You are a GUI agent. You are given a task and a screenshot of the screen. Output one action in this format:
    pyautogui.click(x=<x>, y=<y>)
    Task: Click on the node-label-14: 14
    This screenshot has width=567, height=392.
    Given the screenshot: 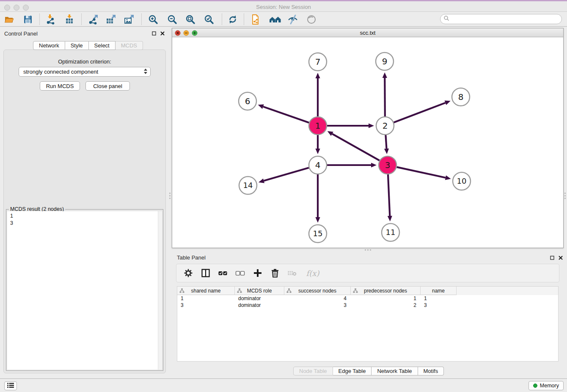 What is the action you would take?
    pyautogui.click(x=248, y=185)
    